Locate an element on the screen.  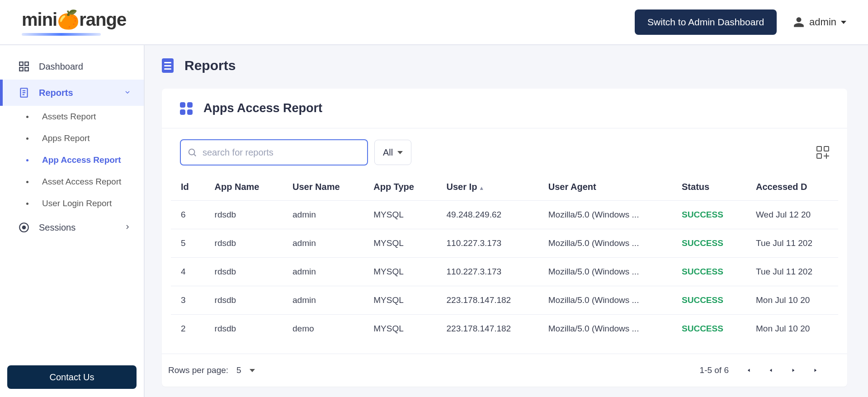
logo-text-b: range is located at coordinates (103, 19).